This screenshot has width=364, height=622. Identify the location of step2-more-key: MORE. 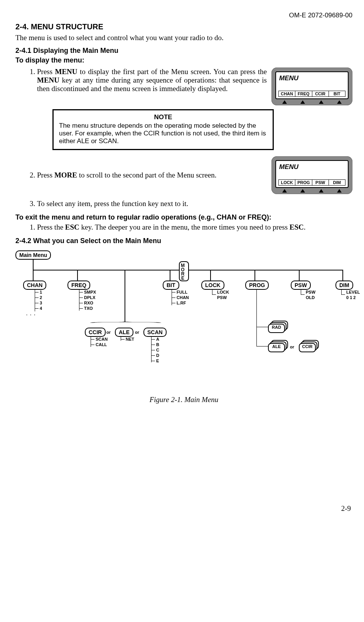
(66, 175).